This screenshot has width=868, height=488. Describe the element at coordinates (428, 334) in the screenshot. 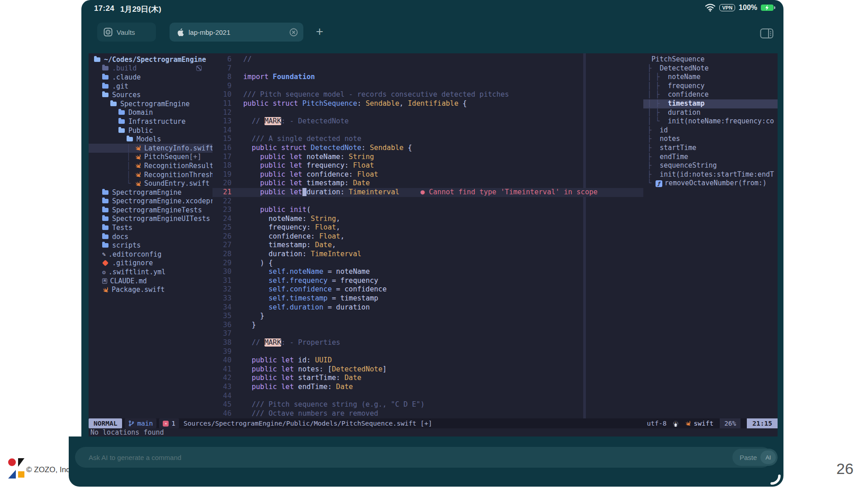

I see `code-line-37: 37` at that location.